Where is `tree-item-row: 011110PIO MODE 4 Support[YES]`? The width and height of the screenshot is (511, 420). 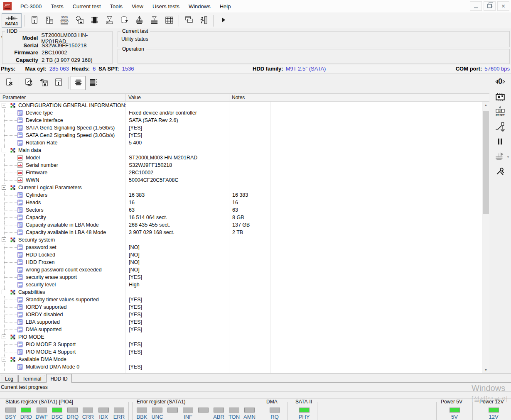
tree-item-row: 011110PIO MODE 4 Support[YES] is located at coordinates (241, 352).